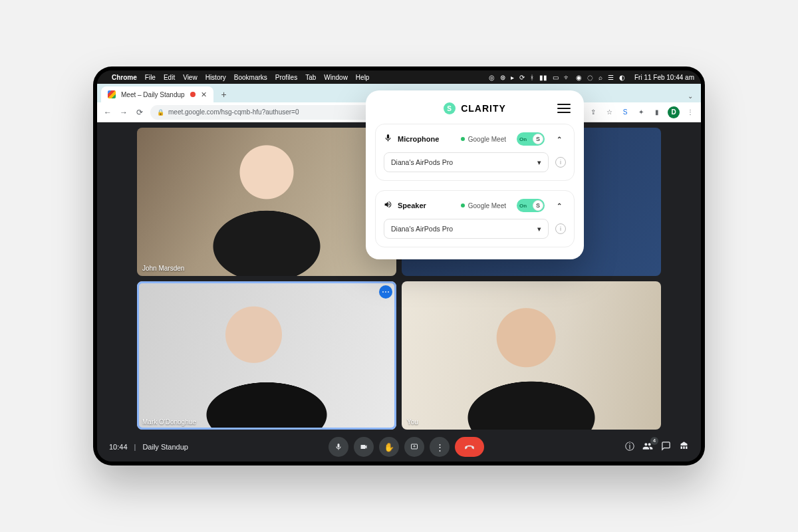 This screenshot has height=532, width=798. I want to click on clarity-microphone-section: Microphone Google Meet On S ⌃ Diana's Ai…, so click(475, 152).